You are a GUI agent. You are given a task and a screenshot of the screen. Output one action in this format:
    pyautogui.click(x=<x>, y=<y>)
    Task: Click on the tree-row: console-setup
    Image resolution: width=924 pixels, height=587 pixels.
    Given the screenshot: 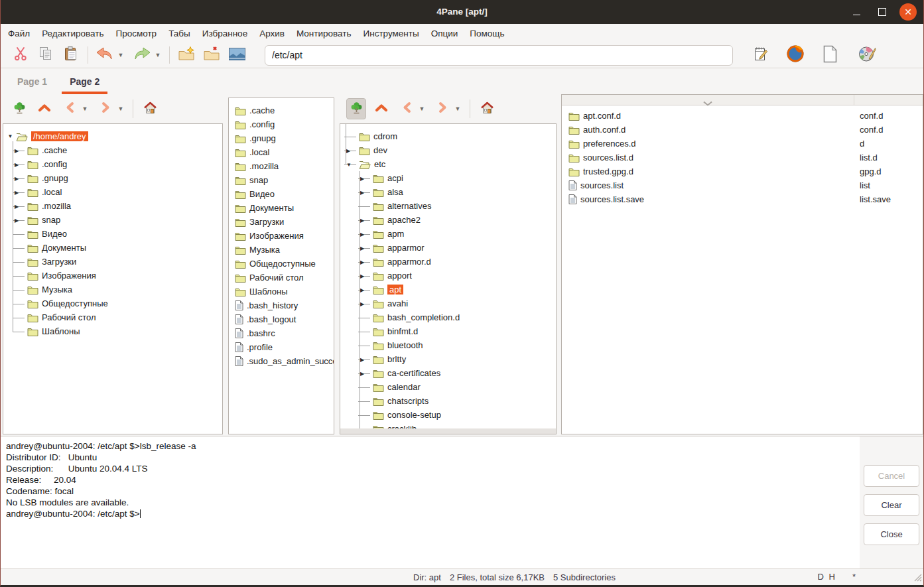 What is the action you would take?
    pyautogui.click(x=448, y=415)
    